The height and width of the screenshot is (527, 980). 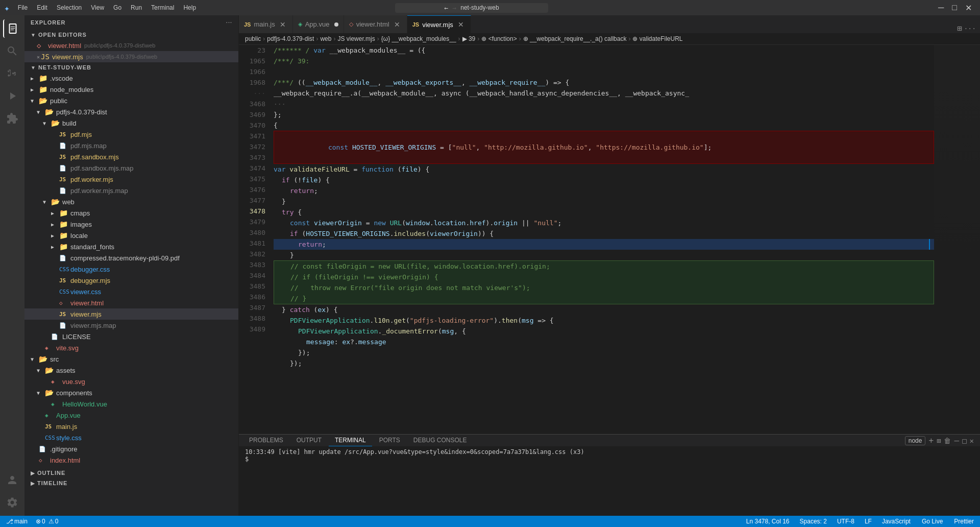 What do you see at coordinates (657, 39) in the screenshot?
I see `breadcrumb-validatefileurl: ⊕ validateFileURL` at bounding box center [657, 39].